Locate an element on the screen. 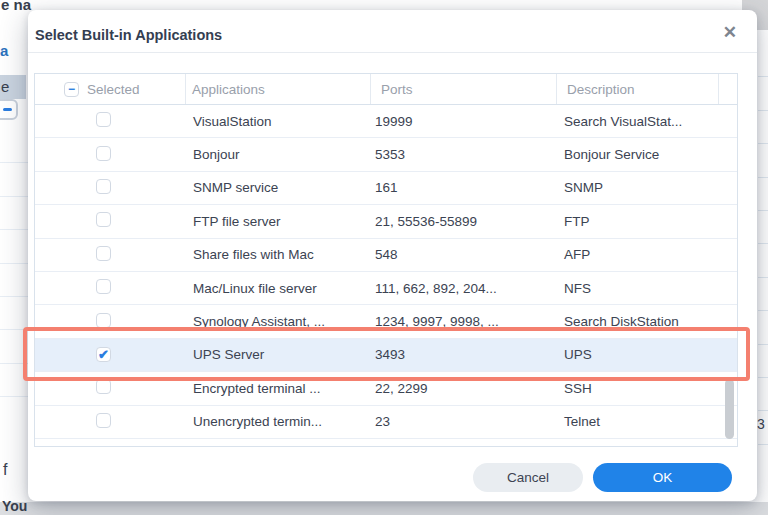  background-text-fragment: You is located at coordinates (14, 506).